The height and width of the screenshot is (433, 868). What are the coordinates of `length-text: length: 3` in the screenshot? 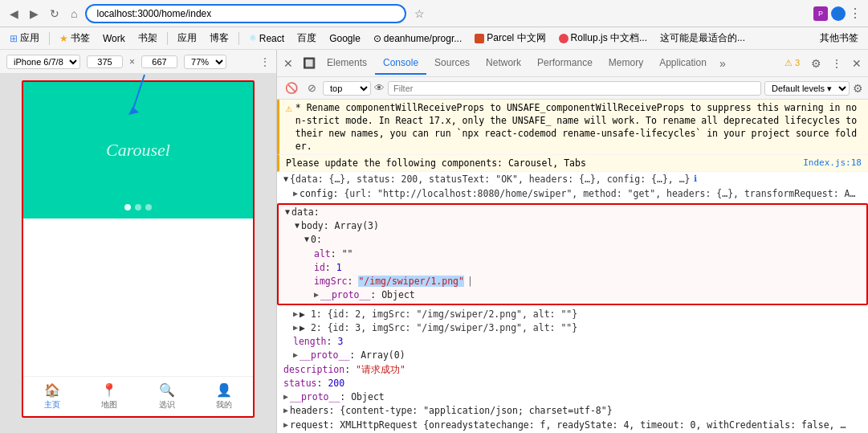 It's located at (318, 342).